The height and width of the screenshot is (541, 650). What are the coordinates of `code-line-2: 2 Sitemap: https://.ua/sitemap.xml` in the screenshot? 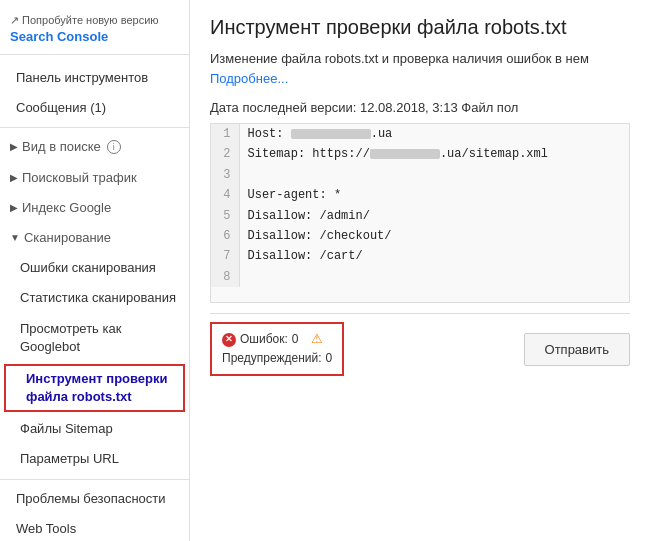 It's located at (420, 154).